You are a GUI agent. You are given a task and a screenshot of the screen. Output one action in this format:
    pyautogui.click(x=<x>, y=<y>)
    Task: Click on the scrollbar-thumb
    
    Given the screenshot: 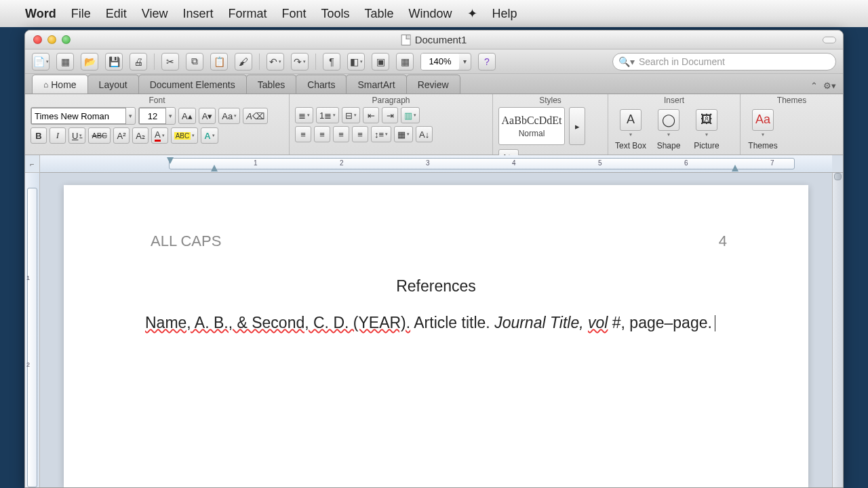 What is the action you would take?
    pyautogui.click(x=838, y=176)
    